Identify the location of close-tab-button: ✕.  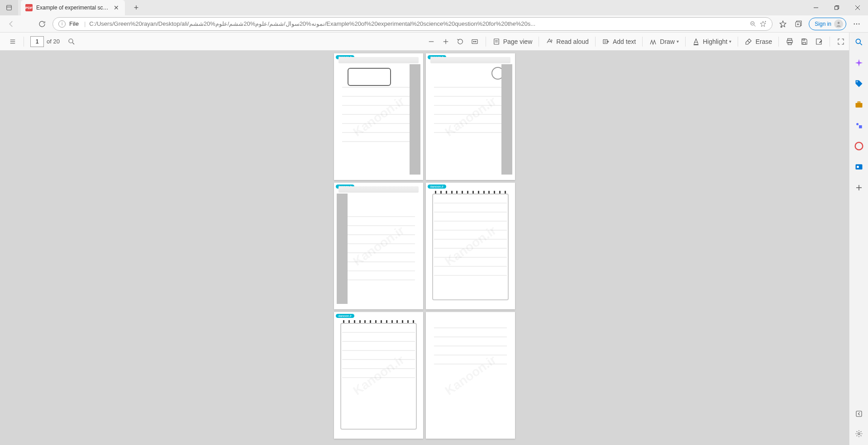
(116, 8).